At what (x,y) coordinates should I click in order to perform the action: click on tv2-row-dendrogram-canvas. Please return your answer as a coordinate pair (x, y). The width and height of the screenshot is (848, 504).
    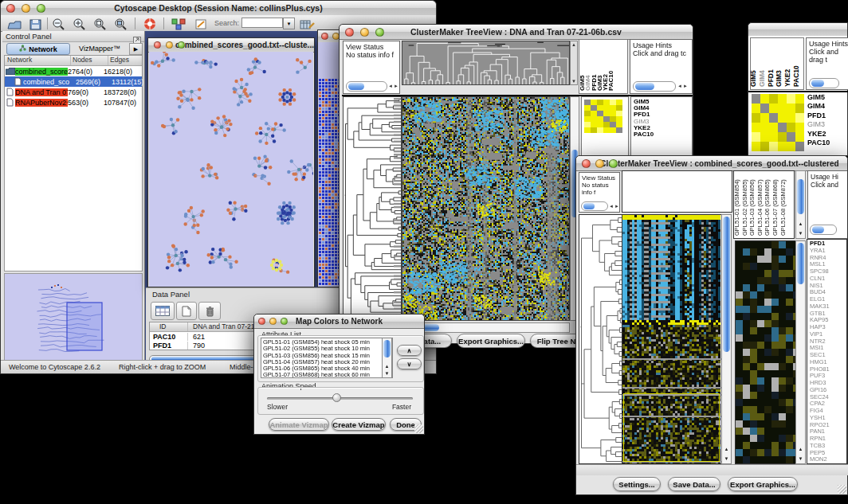
    Looking at the image, I should click on (601, 339).